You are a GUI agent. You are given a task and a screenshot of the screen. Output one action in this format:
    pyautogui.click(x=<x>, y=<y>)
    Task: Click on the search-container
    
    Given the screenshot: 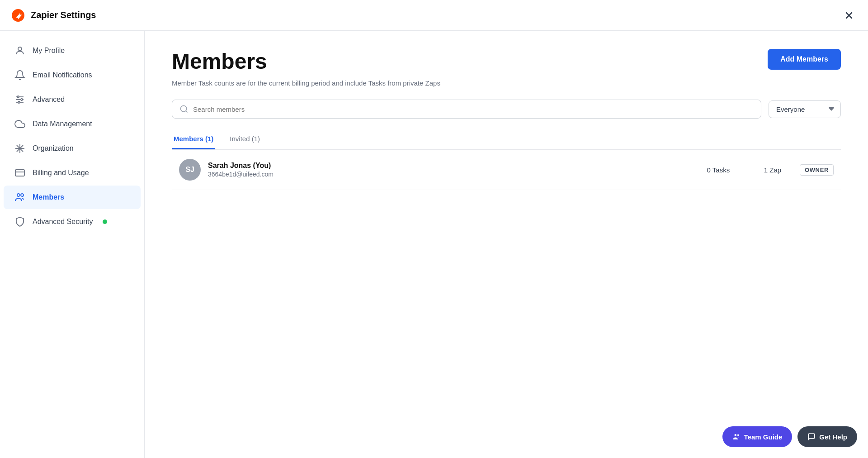 What is the action you would take?
    pyautogui.click(x=467, y=109)
    